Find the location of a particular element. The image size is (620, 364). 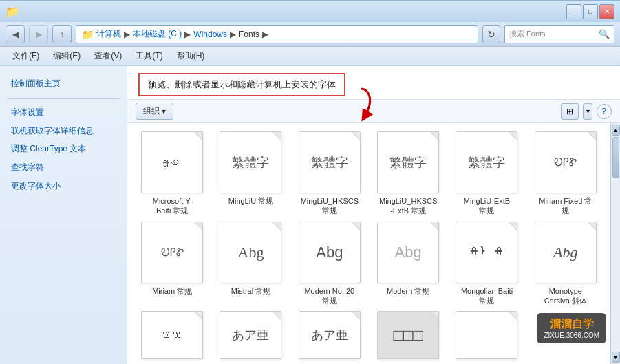

view-toggle-button: ⊞ is located at coordinates (570, 111).